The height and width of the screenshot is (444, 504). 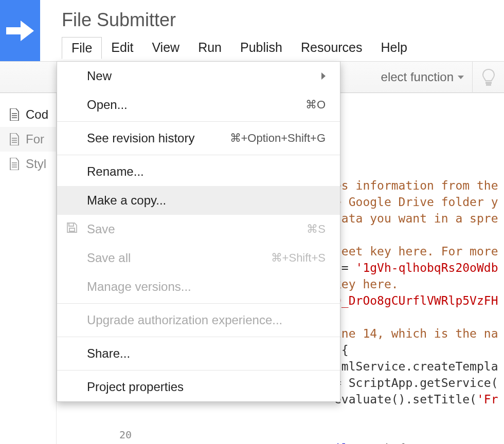 What do you see at coordinates (28, 268) in the screenshot?
I see `file-sidebar: Cod For Styl` at bounding box center [28, 268].